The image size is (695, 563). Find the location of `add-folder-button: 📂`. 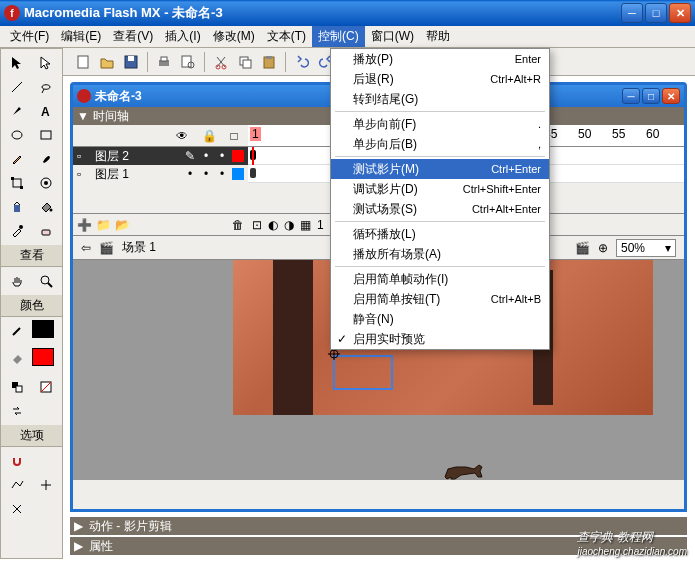

add-folder-button: 📂 is located at coordinates (122, 225).